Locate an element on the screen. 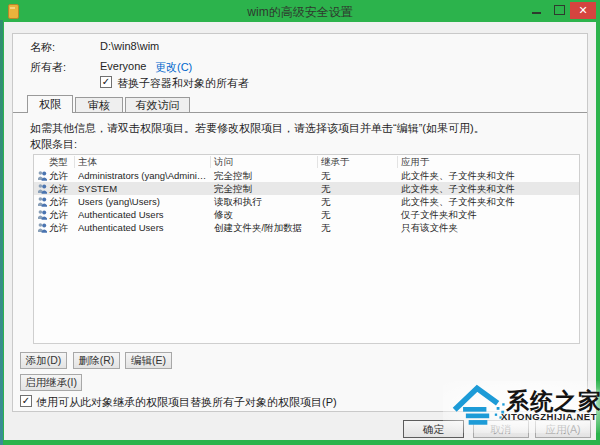  table-row: 允许 Administrators (yang\Administra... 完全… is located at coordinates (306, 176).